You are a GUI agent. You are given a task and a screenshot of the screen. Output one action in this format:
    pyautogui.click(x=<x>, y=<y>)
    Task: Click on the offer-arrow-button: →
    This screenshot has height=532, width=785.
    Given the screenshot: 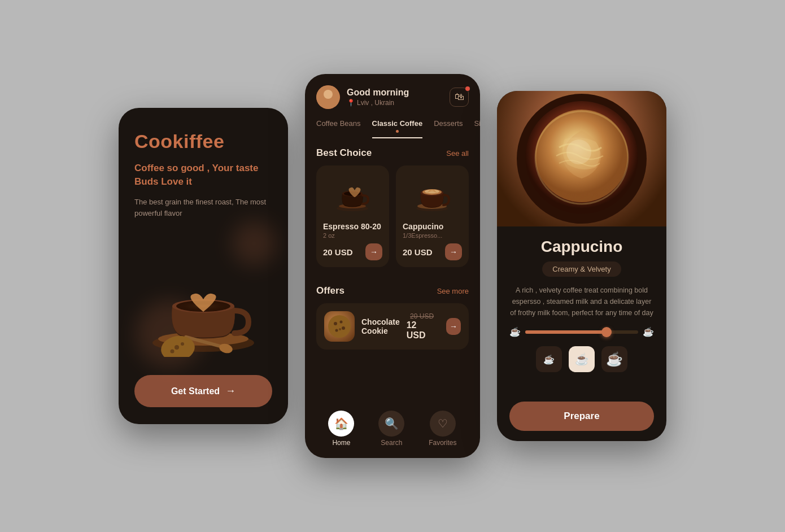 What is the action you would take?
    pyautogui.click(x=453, y=326)
    